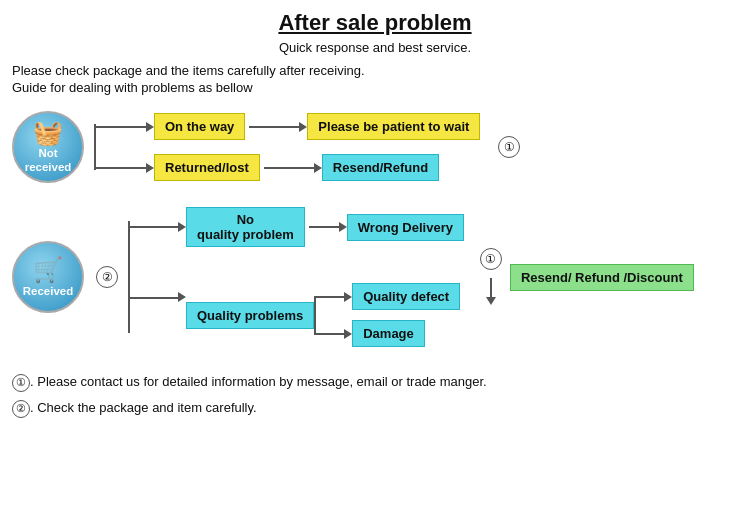 This screenshot has width=750, height=521. I want to click on subtitle: Quick response and best service., so click(375, 48).